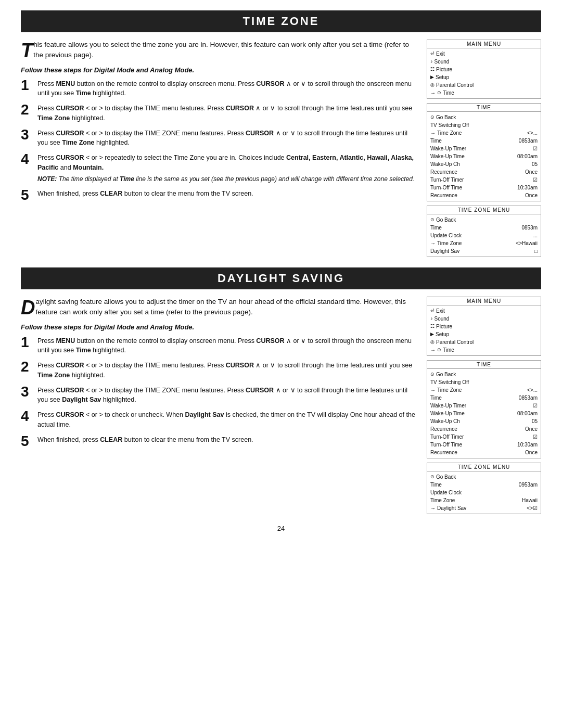 This screenshot has height=728, width=562. Describe the element at coordinates (219, 141) in the screenshot. I see `timezone-steps: 1 Press MENU button on the remote contro…` at that location.